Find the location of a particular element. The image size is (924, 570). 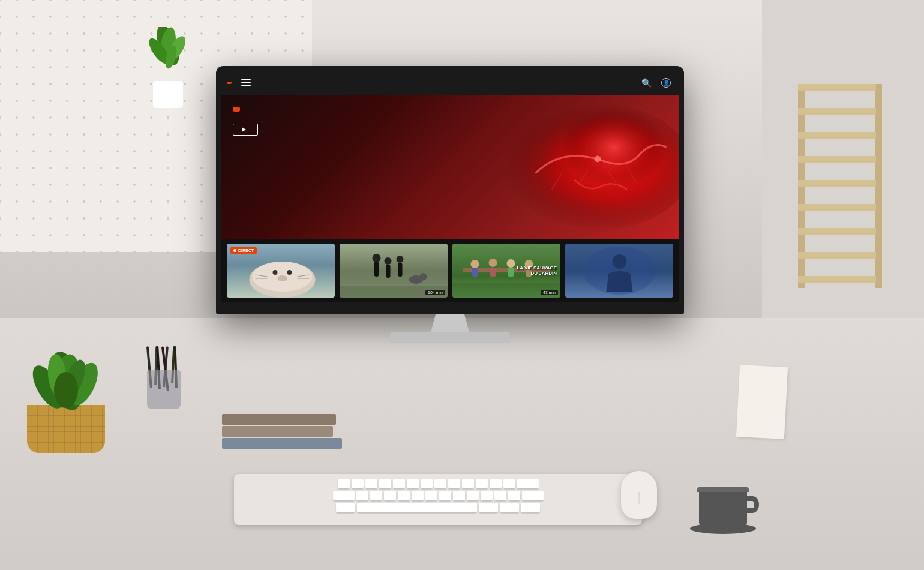

hero-content is located at coordinates (336, 167).